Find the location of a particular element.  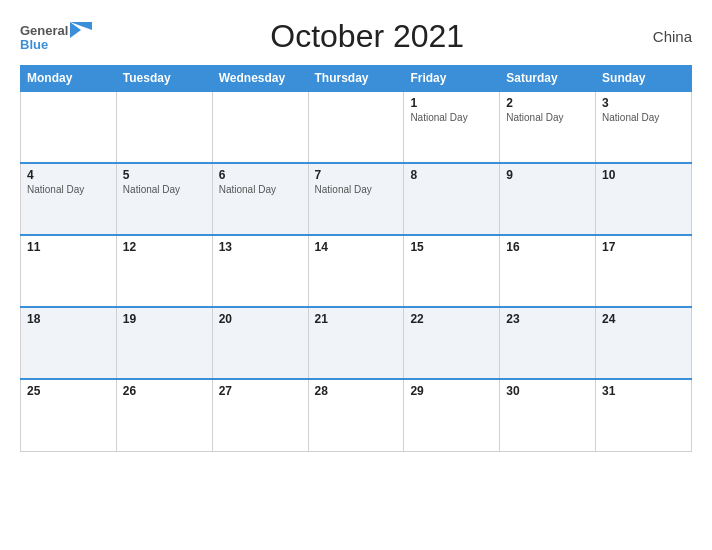

day-number: 8 is located at coordinates (452, 175).